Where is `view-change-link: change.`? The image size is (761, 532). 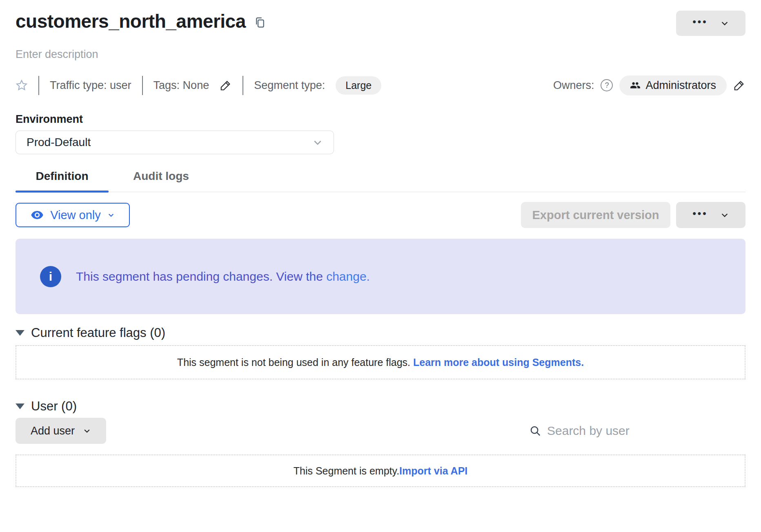
view-change-link: change. is located at coordinates (348, 277).